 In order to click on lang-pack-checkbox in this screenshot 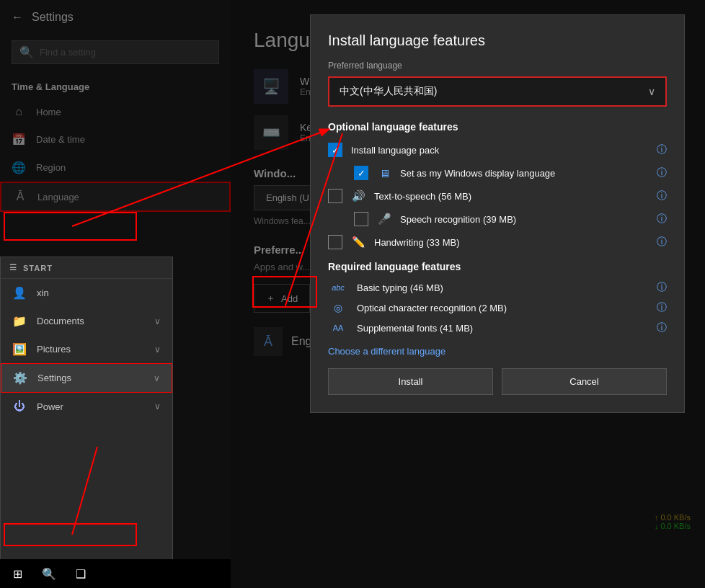, I will do `click(335, 150)`.